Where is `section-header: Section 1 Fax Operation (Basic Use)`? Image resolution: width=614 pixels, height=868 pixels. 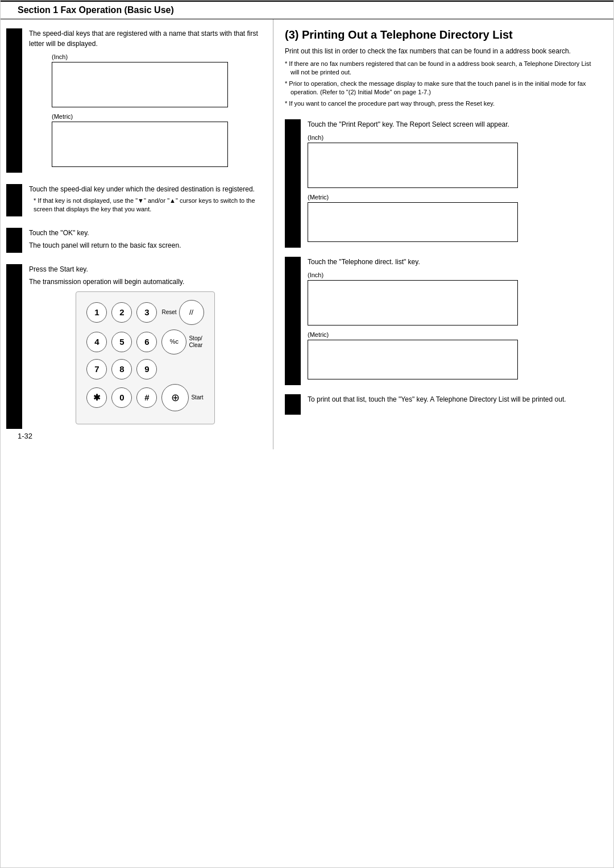 section-header: Section 1 Fax Operation (Basic Use) is located at coordinates (307, 10).